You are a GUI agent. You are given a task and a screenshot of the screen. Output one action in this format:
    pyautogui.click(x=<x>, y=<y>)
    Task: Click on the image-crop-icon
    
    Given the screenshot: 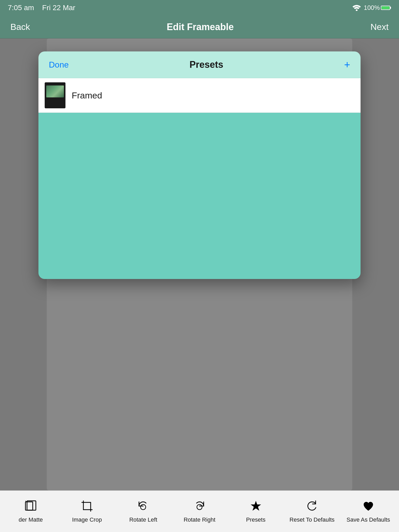 What is the action you would take?
    pyautogui.click(x=87, y=507)
    